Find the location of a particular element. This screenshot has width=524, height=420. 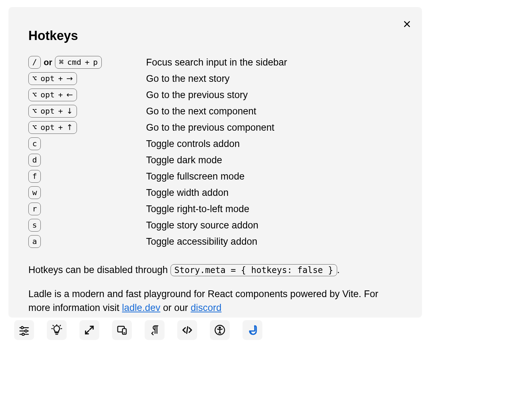

hotkey-keys: d is located at coordinates (87, 160).